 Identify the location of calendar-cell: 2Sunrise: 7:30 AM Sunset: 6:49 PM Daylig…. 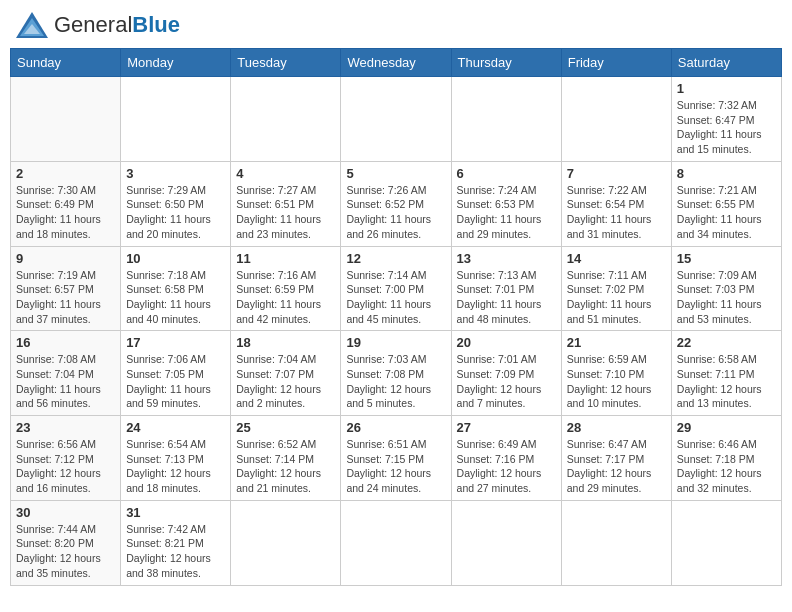
(66, 204).